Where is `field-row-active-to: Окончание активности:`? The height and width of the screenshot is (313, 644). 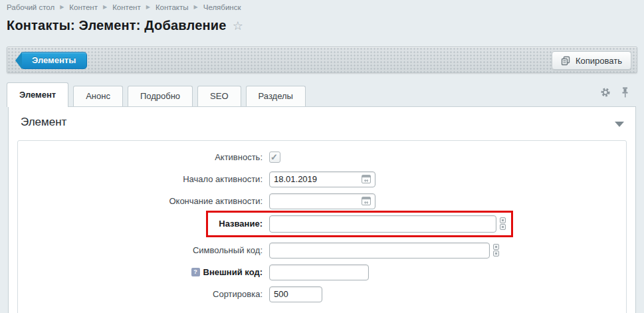
field-row-active-to: Окончание активности: is located at coordinates (322, 201).